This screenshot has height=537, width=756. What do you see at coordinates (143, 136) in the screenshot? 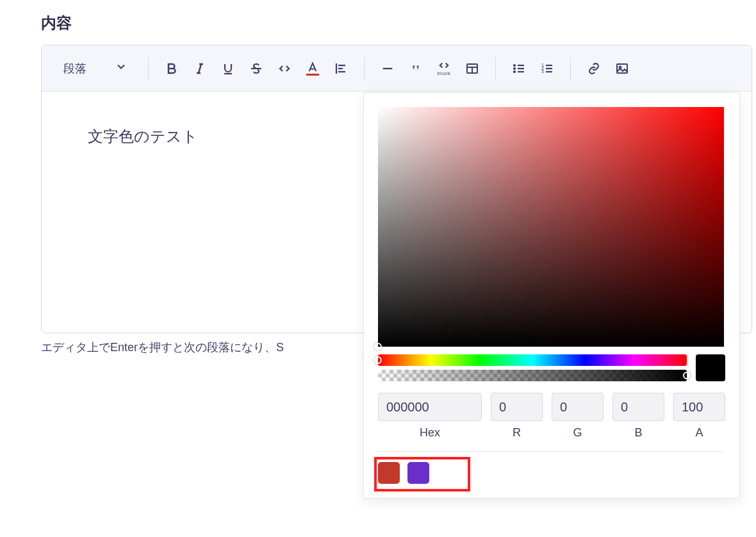
I see `editor-text-line: 文字色のテスト` at bounding box center [143, 136].